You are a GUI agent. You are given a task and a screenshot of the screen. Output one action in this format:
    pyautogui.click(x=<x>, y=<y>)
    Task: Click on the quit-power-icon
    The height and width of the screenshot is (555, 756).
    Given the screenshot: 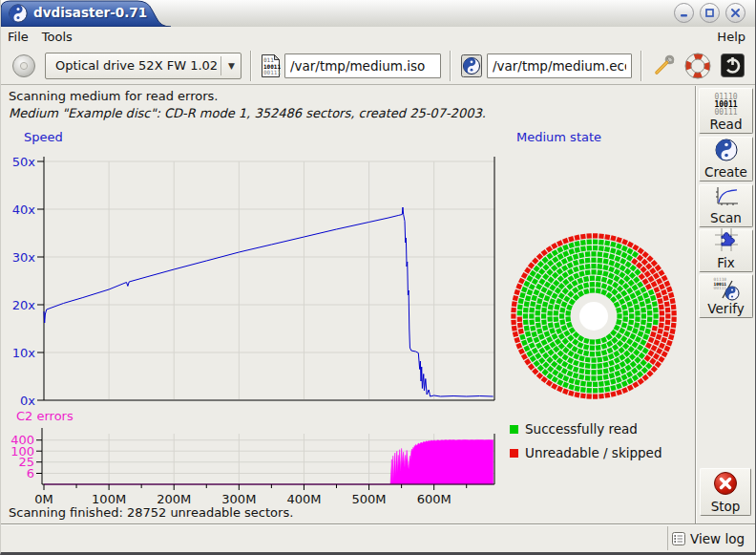 What is the action you would take?
    pyautogui.click(x=733, y=65)
    